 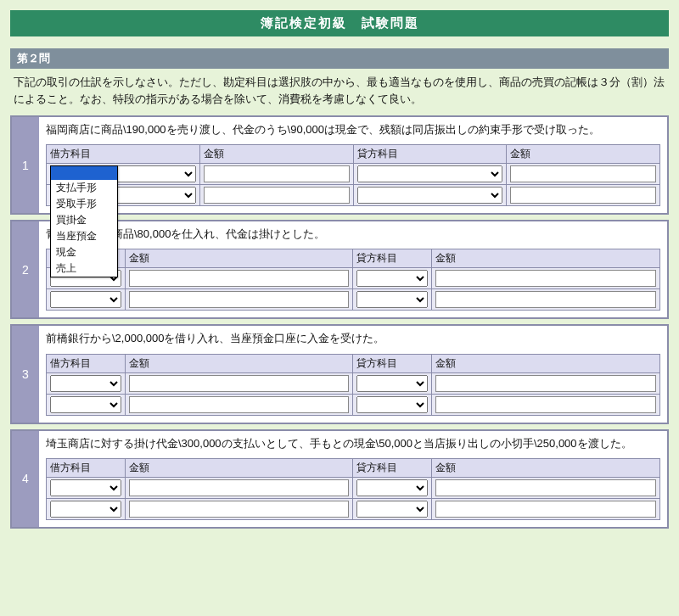 What do you see at coordinates (353, 444) in the screenshot?
I see `question-text: 埼玉商店に対する掛け代金\300,000の支払いとして、手もとの現金\50,00…` at bounding box center [353, 444].